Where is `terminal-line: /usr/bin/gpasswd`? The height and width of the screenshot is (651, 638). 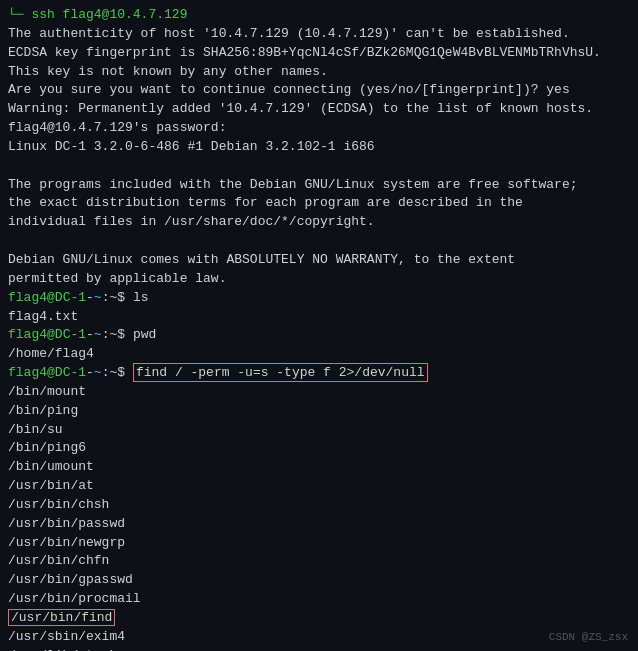
terminal-line: /usr/bin/gpasswd is located at coordinates (319, 580).